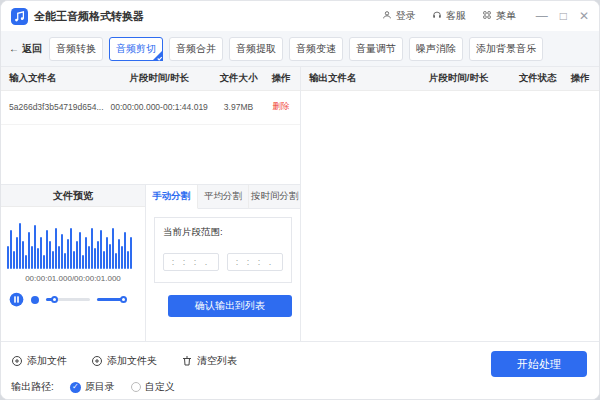 This screenshot has width=600, height=400. Describe the element at coordinates (153, 387) in the screenshot. I see `radio-custom-directory: 自定义` at that location.